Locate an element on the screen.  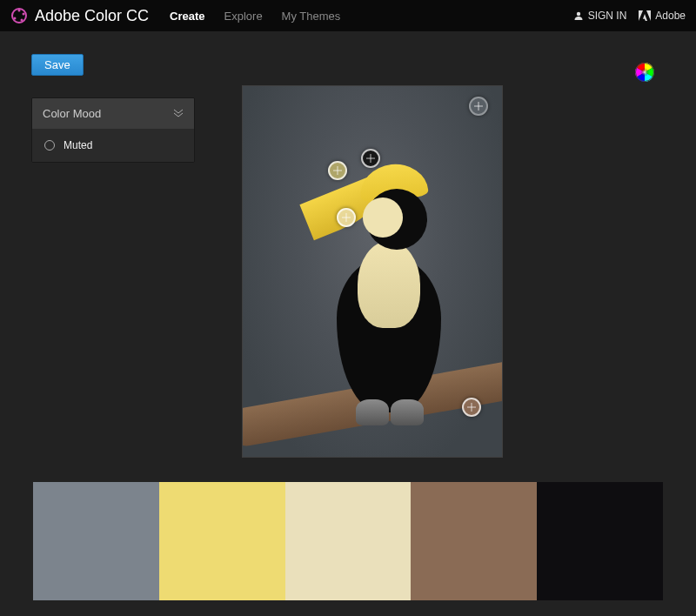
nav-tab-my-themes: My Themes is located at coordinates (311, 16).